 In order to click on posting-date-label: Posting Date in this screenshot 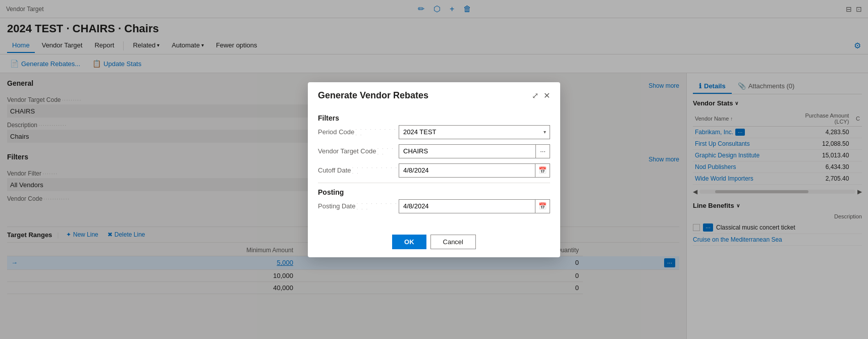, I will do `click(337, 206)`.